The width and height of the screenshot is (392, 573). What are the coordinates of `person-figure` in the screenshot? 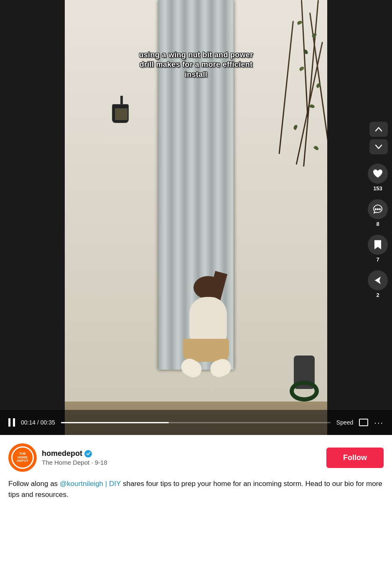 It's located at (214, 330).